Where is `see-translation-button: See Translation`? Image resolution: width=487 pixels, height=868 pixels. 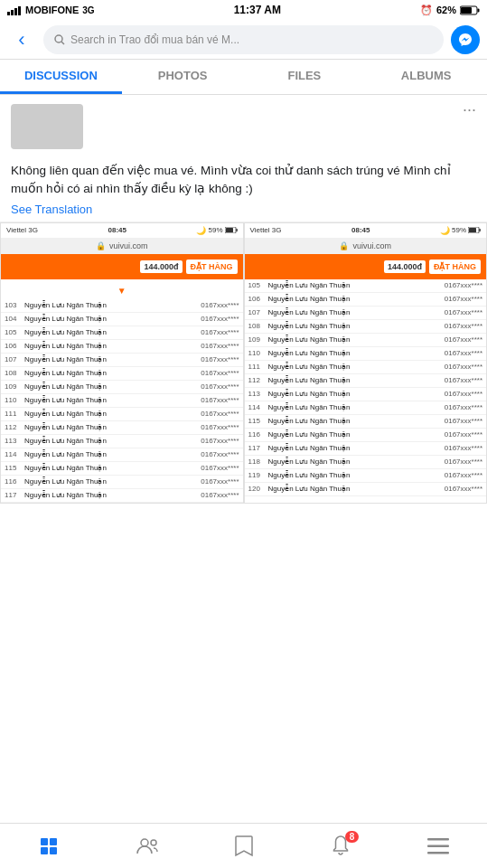 see-translation-button: See Translation is located at coordinates (244, 210).